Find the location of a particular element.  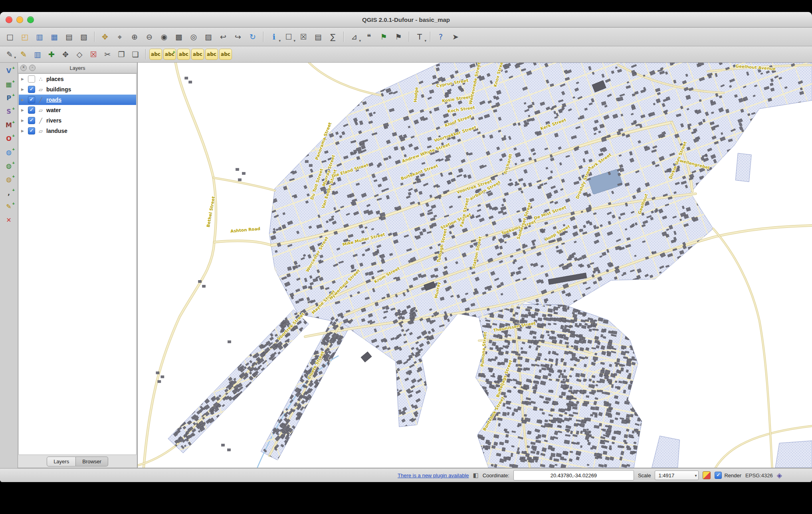

move-feature-icon: ✥ is located at coordinates (65, 54).